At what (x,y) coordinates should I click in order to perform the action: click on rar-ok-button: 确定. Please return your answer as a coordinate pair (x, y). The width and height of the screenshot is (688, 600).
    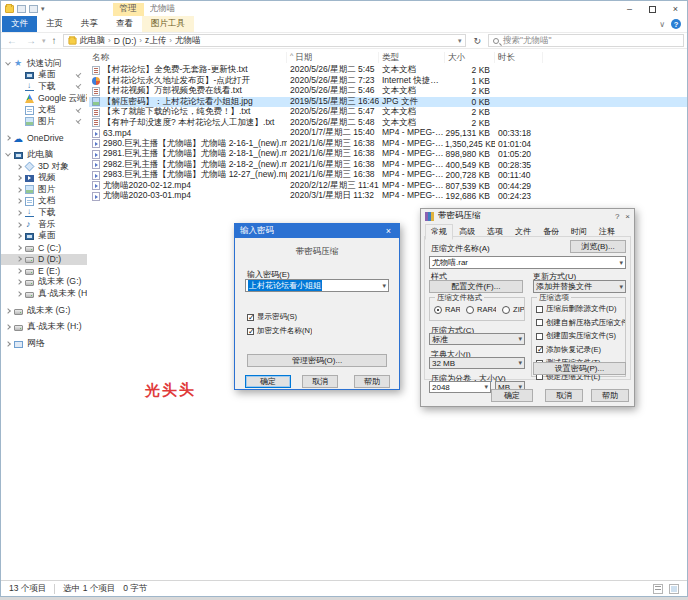
    Looking at the image, I should click on (512, 396).